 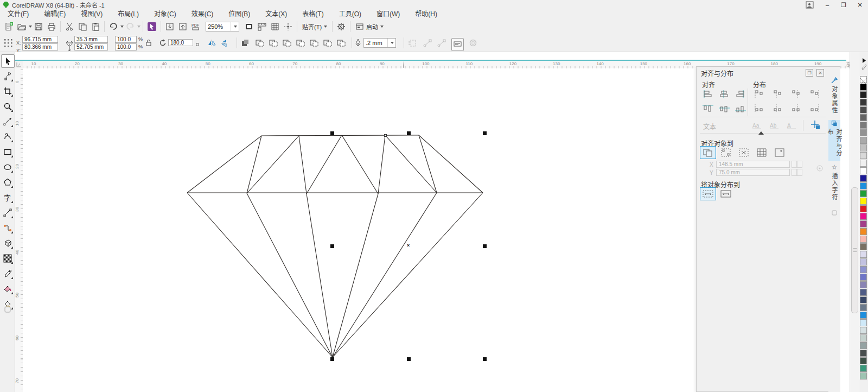 I want to click on launch-menu-button: 启动, so click(x=369, y=27).